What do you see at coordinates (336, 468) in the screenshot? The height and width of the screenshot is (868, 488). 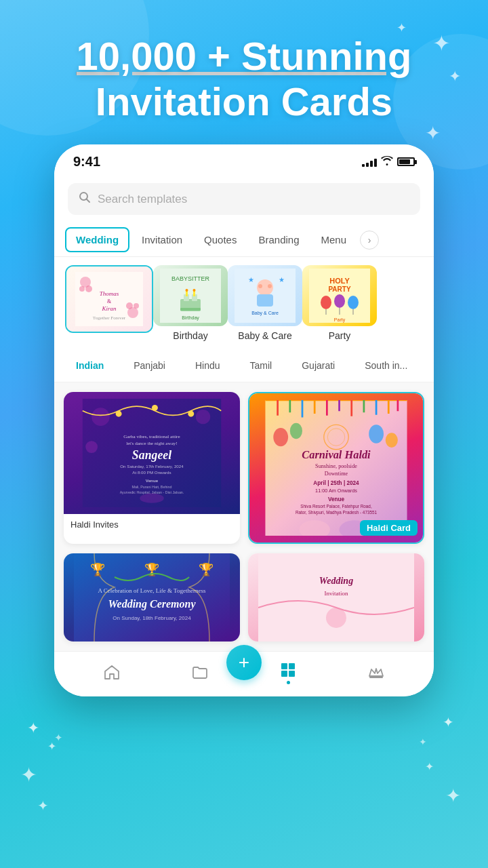 I see `invitation-card-haldi-card: Carnival Haldi Sunshine, poolside Downti…` at bounding box center [336, 468].